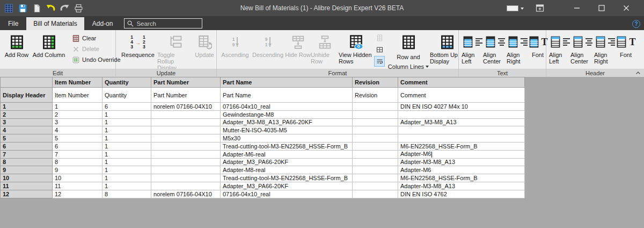 The image size is (644, 228). What do you see at coordinates (582, 48) in the screenshot?
I see `header-align-center-button: Align Center` at bounding box center [582, 48].